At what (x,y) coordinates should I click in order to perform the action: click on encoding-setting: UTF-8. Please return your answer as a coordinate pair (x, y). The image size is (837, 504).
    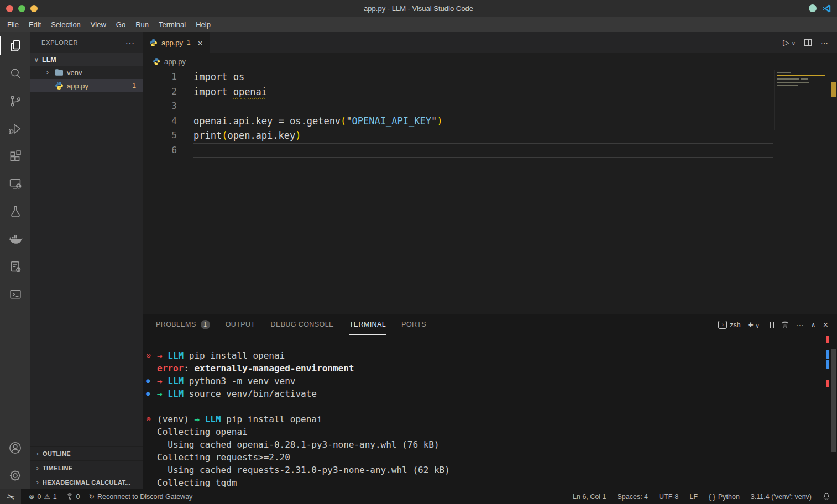
    Looking at the image, I should click on (669, 497).